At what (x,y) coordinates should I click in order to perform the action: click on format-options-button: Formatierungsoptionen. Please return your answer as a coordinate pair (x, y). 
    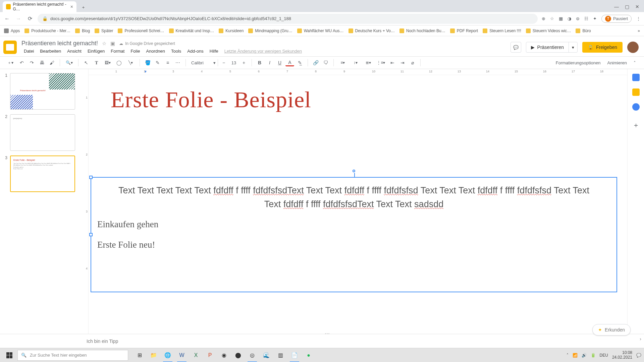
    Looking at the image, I should click on (578, 63).